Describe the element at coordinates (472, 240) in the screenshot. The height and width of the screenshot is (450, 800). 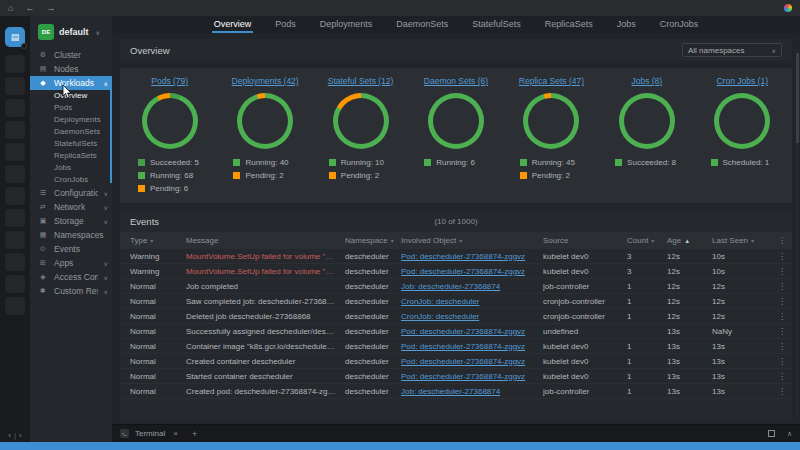
I see `column-header-involved-object: Involved Object▾` at that location.